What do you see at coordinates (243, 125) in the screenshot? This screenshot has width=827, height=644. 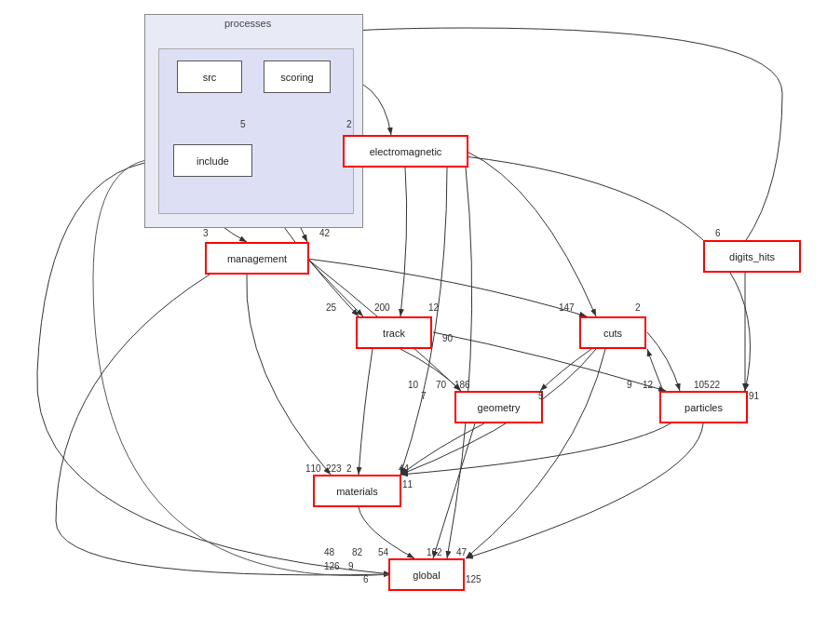 I see `edge-label-5: 5` at bounding box center [243, 125].